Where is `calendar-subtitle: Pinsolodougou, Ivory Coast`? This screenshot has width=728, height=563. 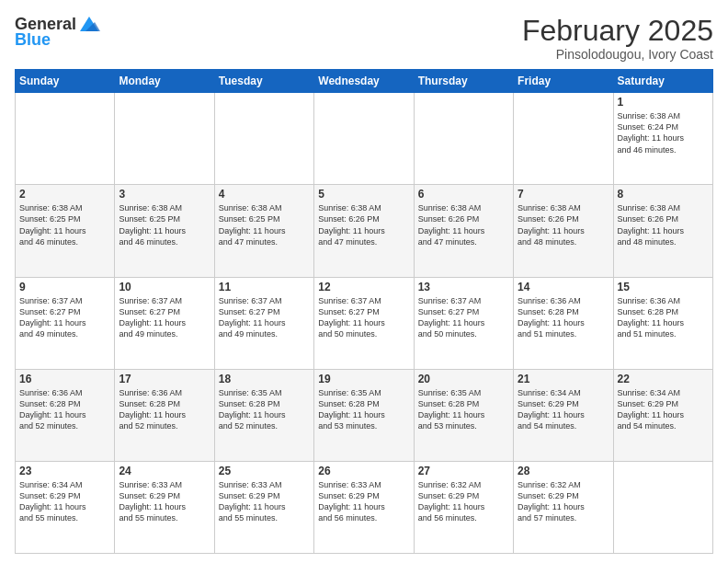
calendar-subtitle: Pinsolodougou, Ivory Coast is located at coordinates (618, 54).